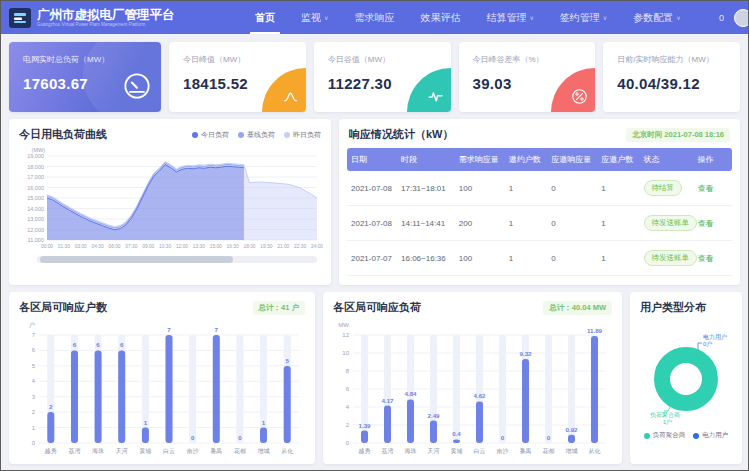  I want to click on svg-text: 12,000, so click(36, 230).